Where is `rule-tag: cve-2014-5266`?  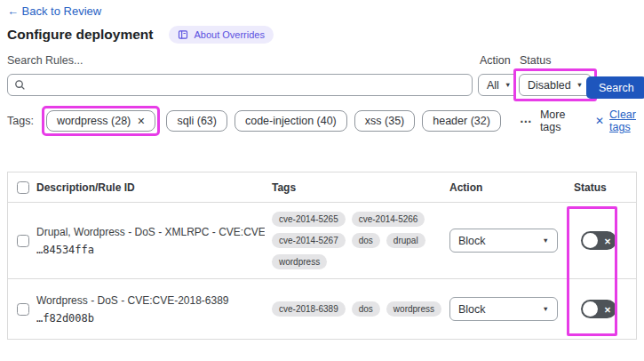 rule-tag: cve-2014-5266 is located at coordinates (389, 219).